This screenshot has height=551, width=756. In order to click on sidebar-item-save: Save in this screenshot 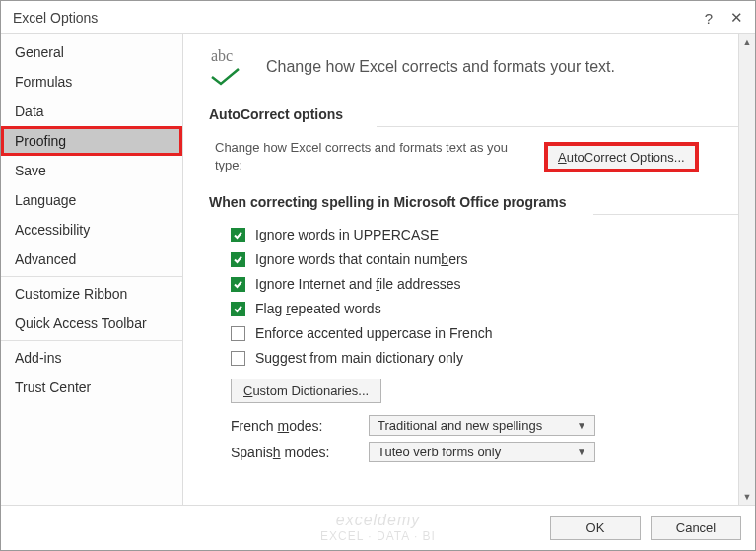, I will do `click(92, 171)`.